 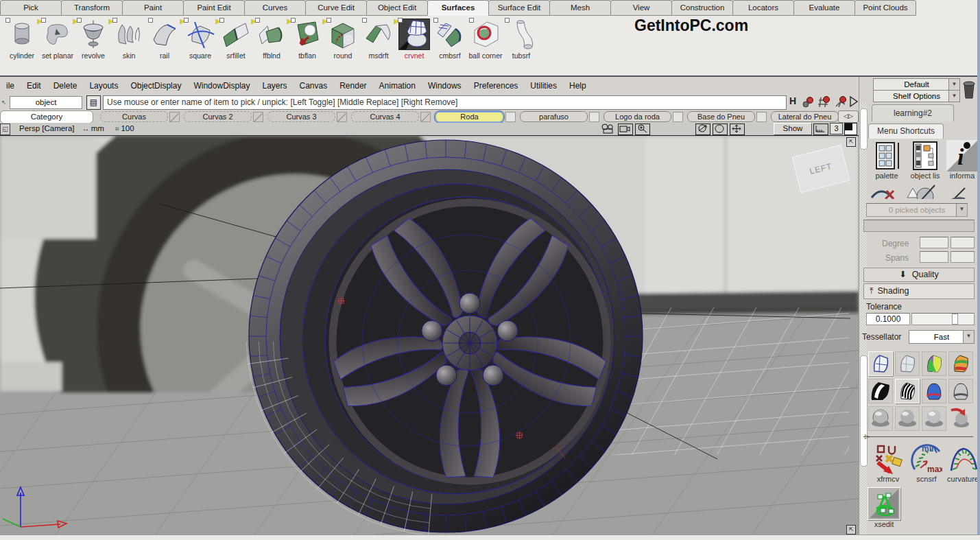 What do you see at coordinates (46, 103) in the screenshot?
I see `pick-scope-dropdown: object` at bounding box center [46, 103].